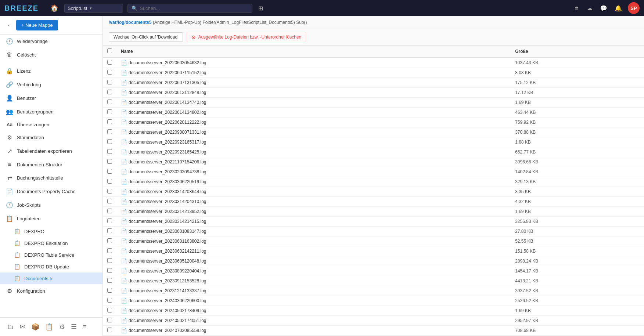 This screenshot has width=644, height=336. Describe the element at coordinates (51, 41) in the screenshot. I see `sidebar-item-wiedervorlage: 🕐 Wiedervorlage` at that location.